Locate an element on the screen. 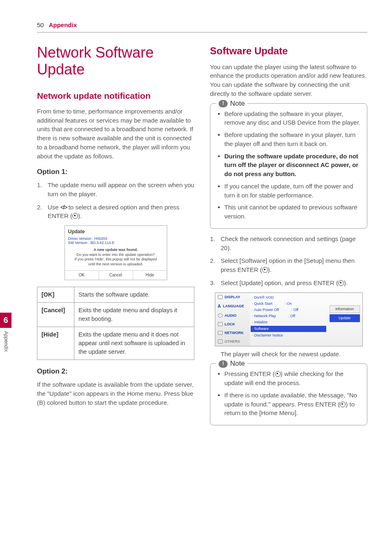 This screenshot has height=557, width=392. note-item: If you cancel the update, turn off the p… is located at coordinates (289, 191).